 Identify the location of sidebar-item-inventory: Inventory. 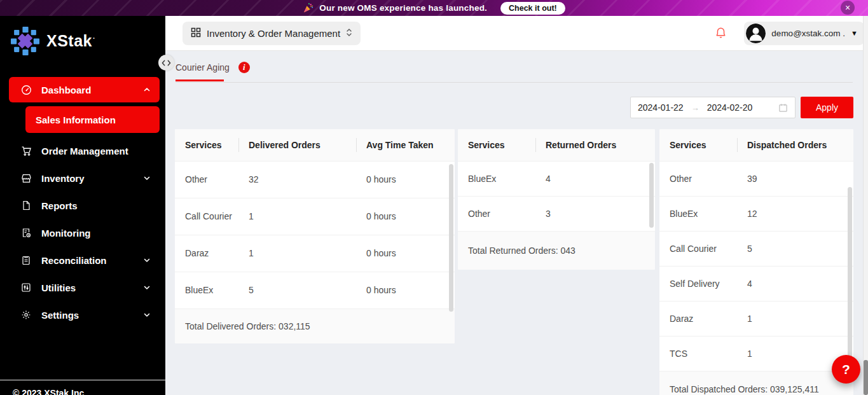
(84, 178).